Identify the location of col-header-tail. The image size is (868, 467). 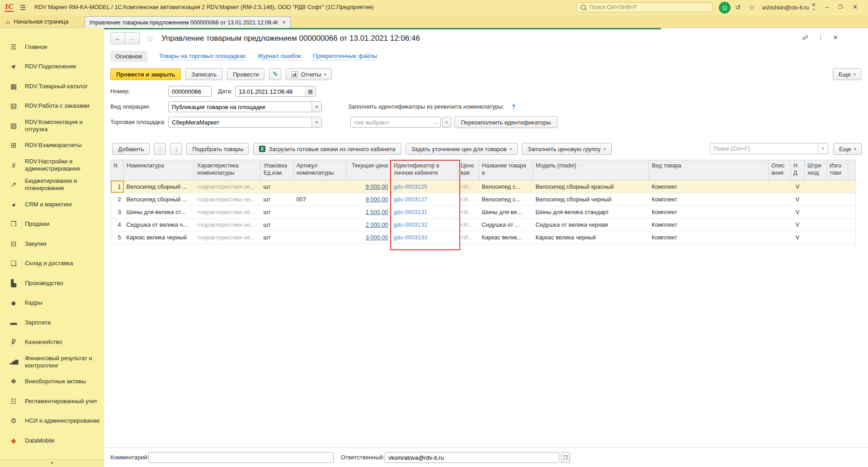
(852, 170).